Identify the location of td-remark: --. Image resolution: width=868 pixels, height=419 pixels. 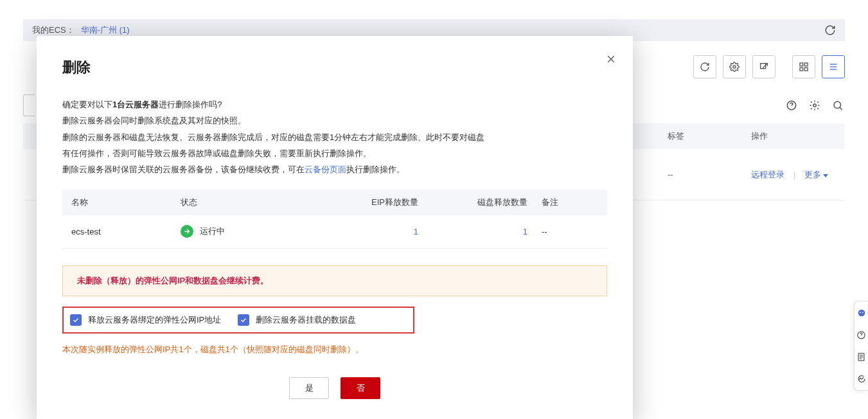
(563, 231).